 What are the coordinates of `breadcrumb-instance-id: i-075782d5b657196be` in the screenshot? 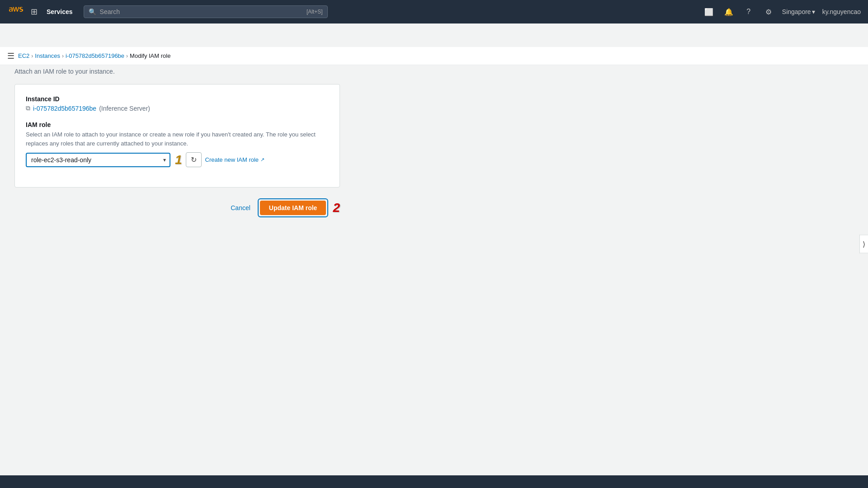 It's located at (95, 56).